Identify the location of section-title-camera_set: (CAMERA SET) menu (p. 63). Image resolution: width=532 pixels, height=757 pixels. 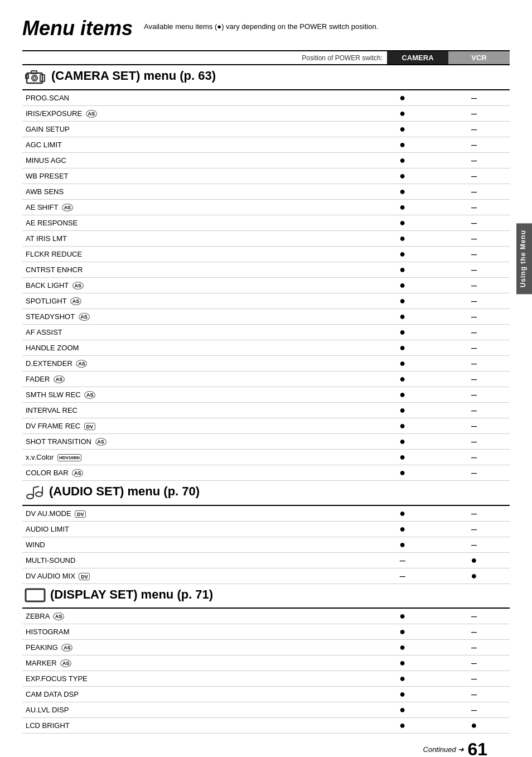
(134, 76).